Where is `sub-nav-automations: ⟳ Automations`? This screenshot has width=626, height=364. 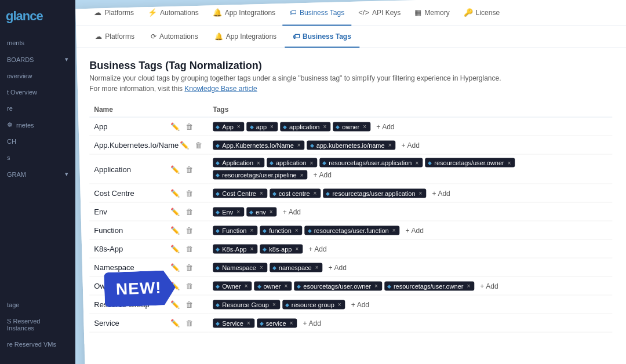
sub-nav-automations: ⟳ Automations is located at coordinates (174, 37).